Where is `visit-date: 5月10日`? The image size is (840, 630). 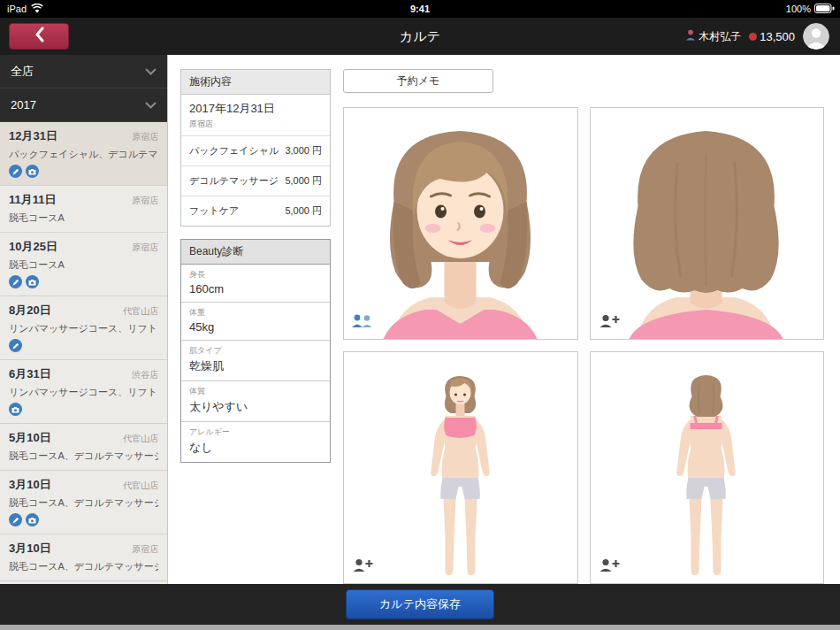
visit-date: 5月10日 is located at coordinates (30, 438).